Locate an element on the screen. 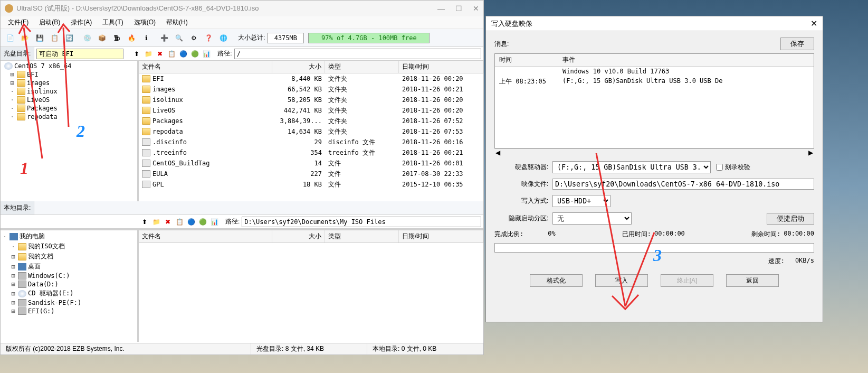 The image size is (868, 373). burn-icon: 🔥 is located at coordinates (131, 38).